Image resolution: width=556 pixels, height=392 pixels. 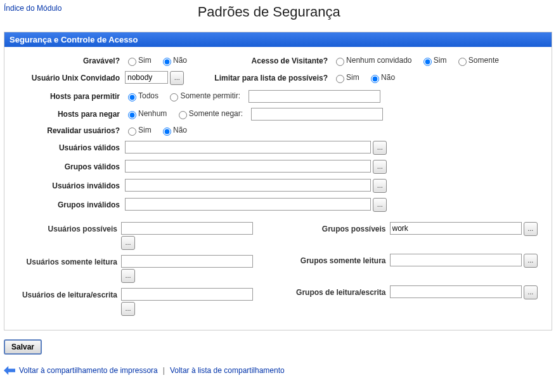 What do you see at coordinates (148, 96) in the screenshot?
I see `hosts-allow-all-text: Todos` at bounding box center [148, 96].